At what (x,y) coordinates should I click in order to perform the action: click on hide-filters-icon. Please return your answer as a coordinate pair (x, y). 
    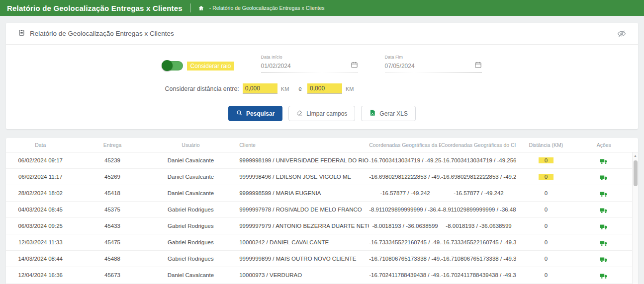
    Looking at the image, I should click on (622, 34).